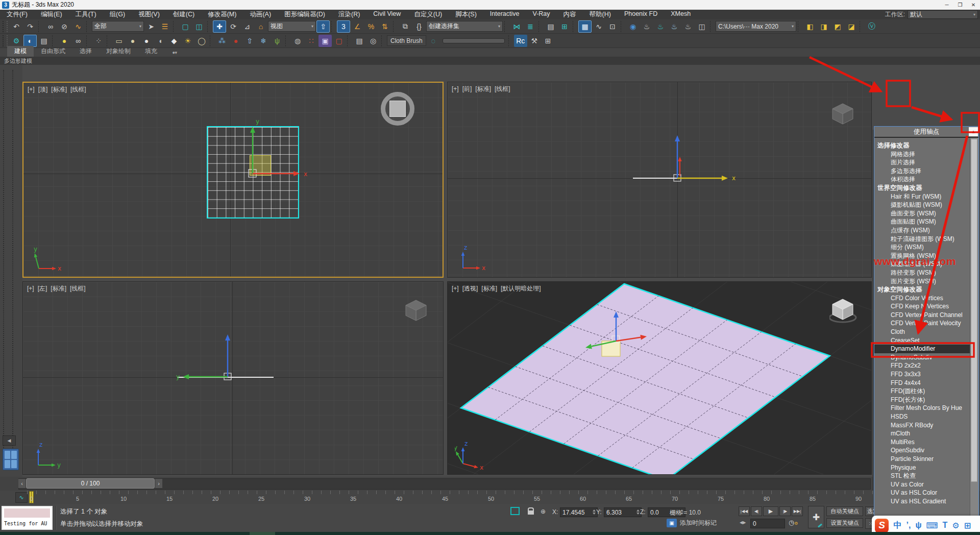 The width and height of the screenshot is (980, 535). What do you see at coordinates (117, 14) in the screenshot?
I see `menu-item: 组(G)` at bounding box center [117, 14].